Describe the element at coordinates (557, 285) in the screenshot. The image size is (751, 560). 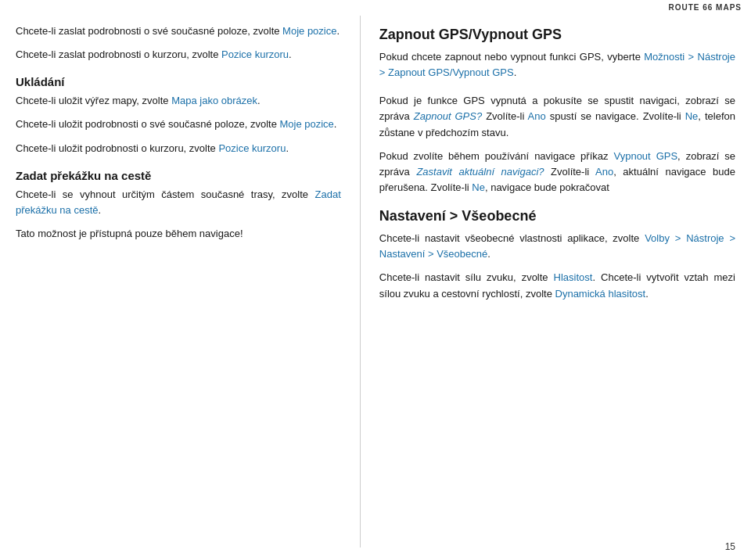
I see `para-nastaveni-sound: Chcete-li nastavit sílu zvuku, zvolte Hl…` at that location.